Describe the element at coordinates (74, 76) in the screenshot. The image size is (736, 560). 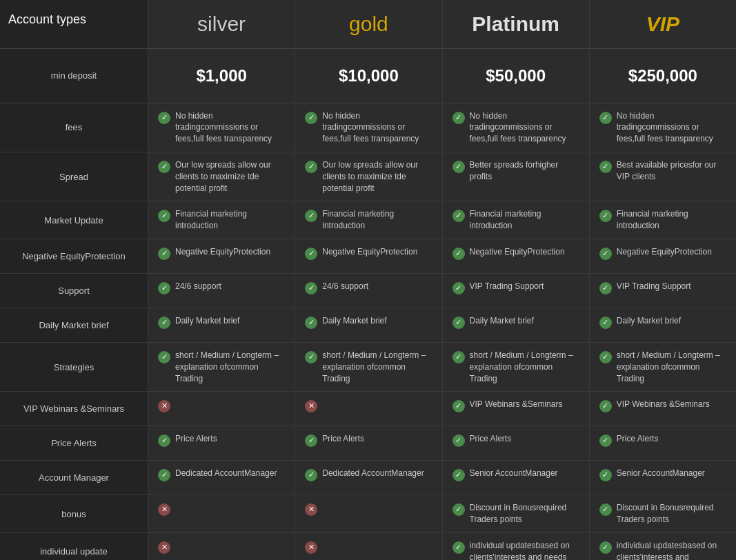
I see `deposit-label: min deposit` at that location.